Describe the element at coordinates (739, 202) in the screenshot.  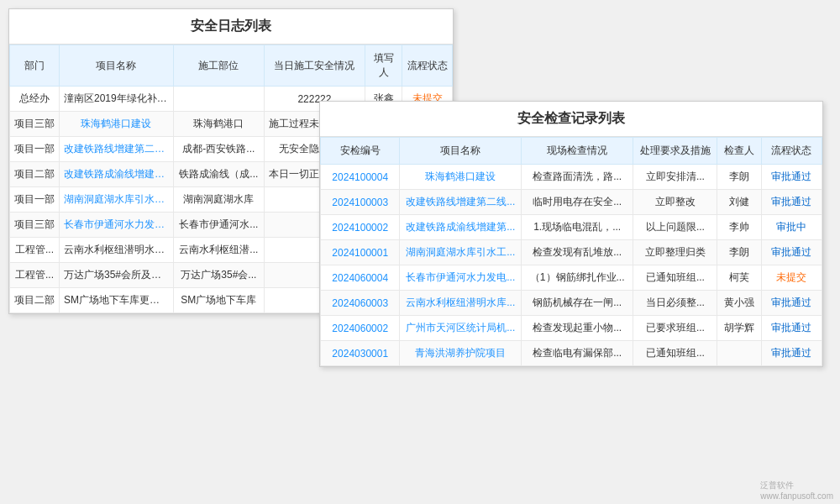
I see `right-cell-person: 刘健` at that location.